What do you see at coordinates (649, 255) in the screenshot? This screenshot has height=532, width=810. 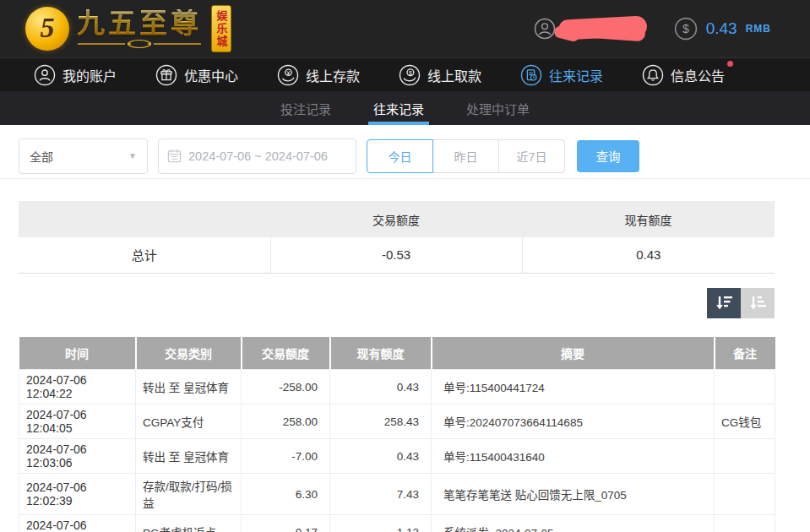 I see `summary-balance-total: 0.43` at bounding box center [649, 255].